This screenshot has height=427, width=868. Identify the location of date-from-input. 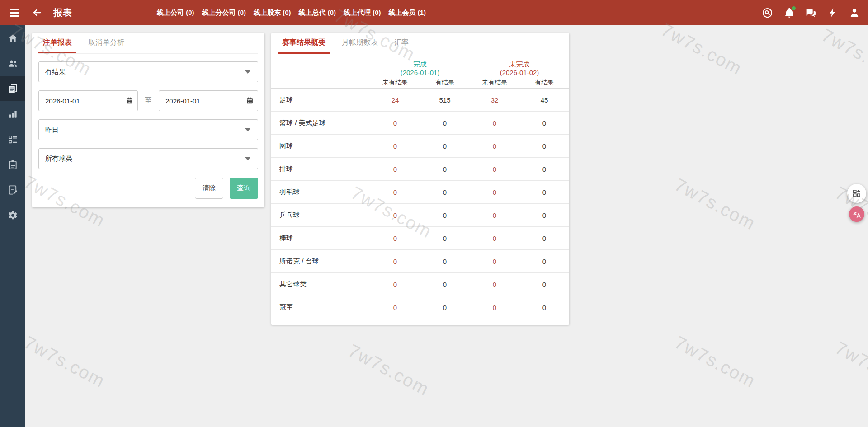
(88, 101).